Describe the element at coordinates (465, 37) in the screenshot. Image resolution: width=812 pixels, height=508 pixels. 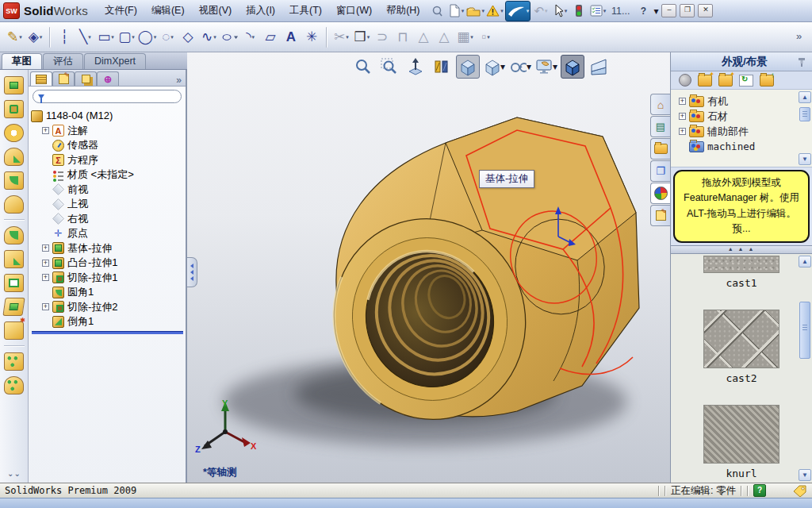
I see `grid-system-icon: ▦▾` at that location.